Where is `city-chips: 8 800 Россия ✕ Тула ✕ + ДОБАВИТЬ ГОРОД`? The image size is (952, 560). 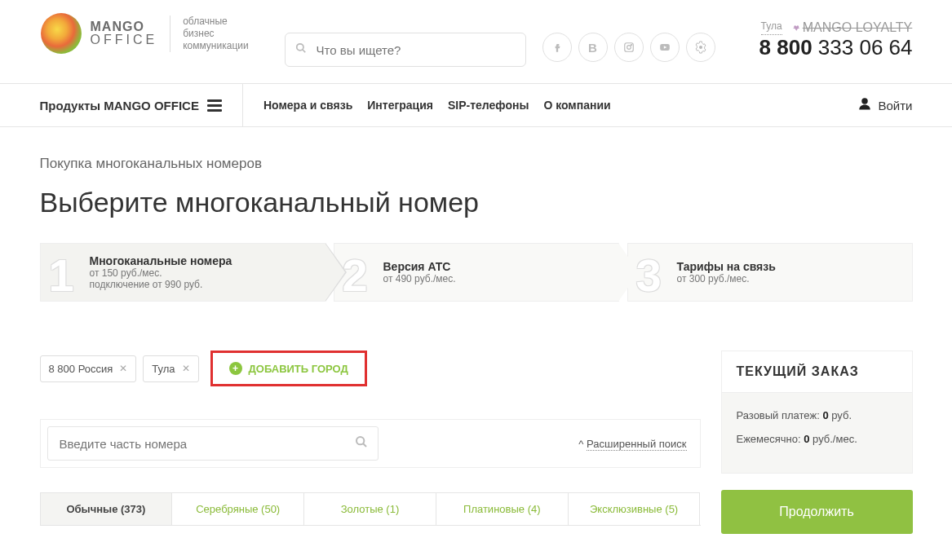 city-chips: 8 800 Россия ✕ Тула ✕ + ДОБАВИТЬ ГОРОД is located at coordinates (370, 368).